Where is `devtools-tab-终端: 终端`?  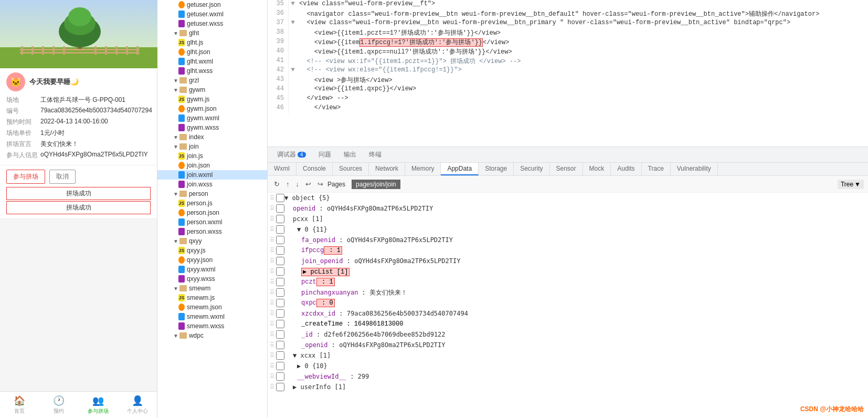 devtools-tab-终端: 终端 is located at coordinates (375, 154).